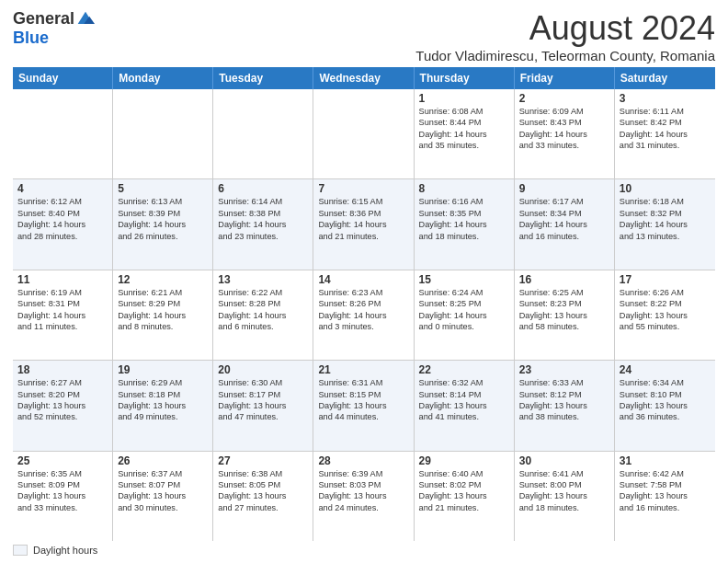 This screenshot has width=728, height=563. What do you see at coordinates (163, 370) in the screenshot?
I see `day-number: 19` at bounding box center [163, 370].